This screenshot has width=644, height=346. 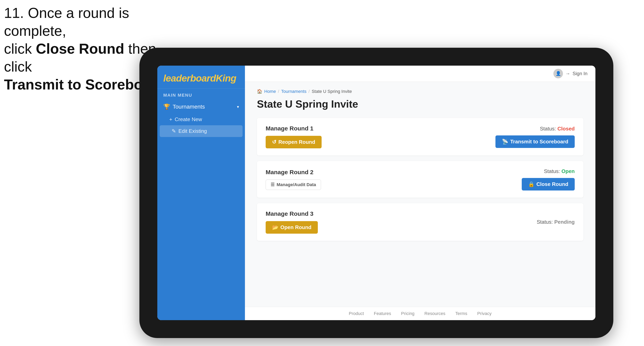 I want to click on main-menu-label: MAIN MENU, so click(x=201, y=94).